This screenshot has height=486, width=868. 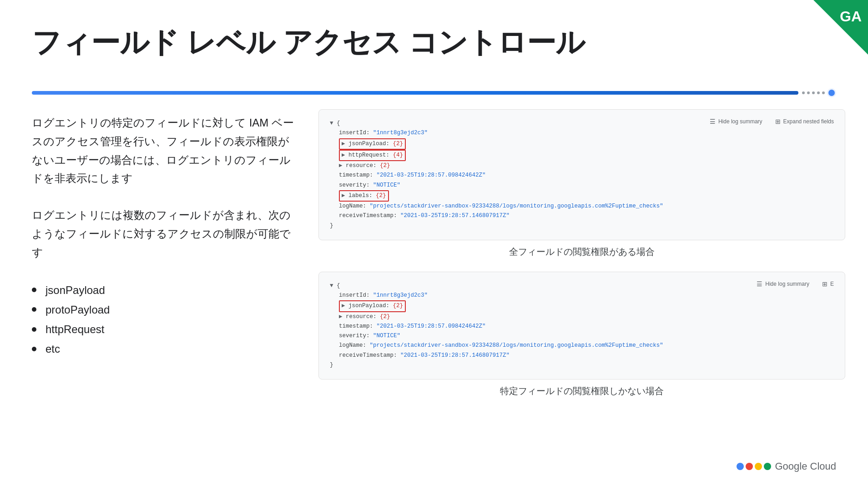 I want to click on expand-nested-label-2: E, so click(x=832, y=284).